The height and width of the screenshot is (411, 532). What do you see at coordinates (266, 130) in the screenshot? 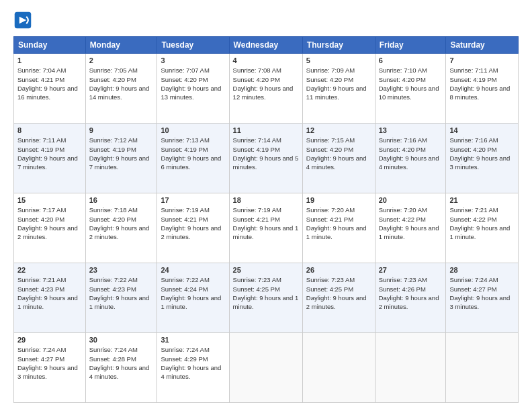
I see `day-number: 11` at bounding box center [266, 130].